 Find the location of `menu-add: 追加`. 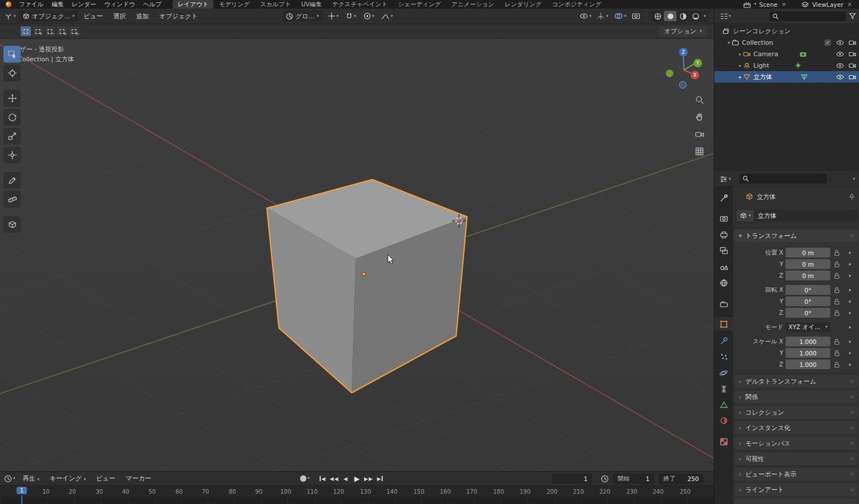

menu-add: 追加 is located at coordinates (142, 16).